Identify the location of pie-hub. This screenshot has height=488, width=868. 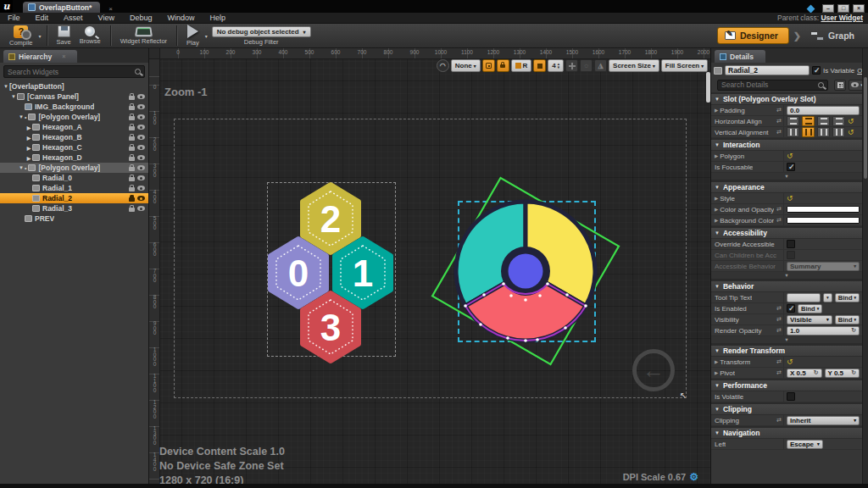
(526, 271).